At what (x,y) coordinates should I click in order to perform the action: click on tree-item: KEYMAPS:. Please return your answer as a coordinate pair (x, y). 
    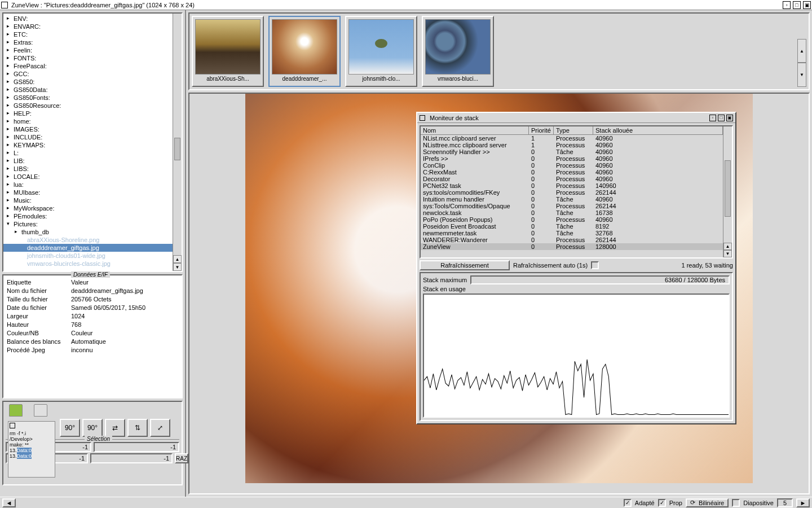
    Looking at the image, I should click on (88, 145).